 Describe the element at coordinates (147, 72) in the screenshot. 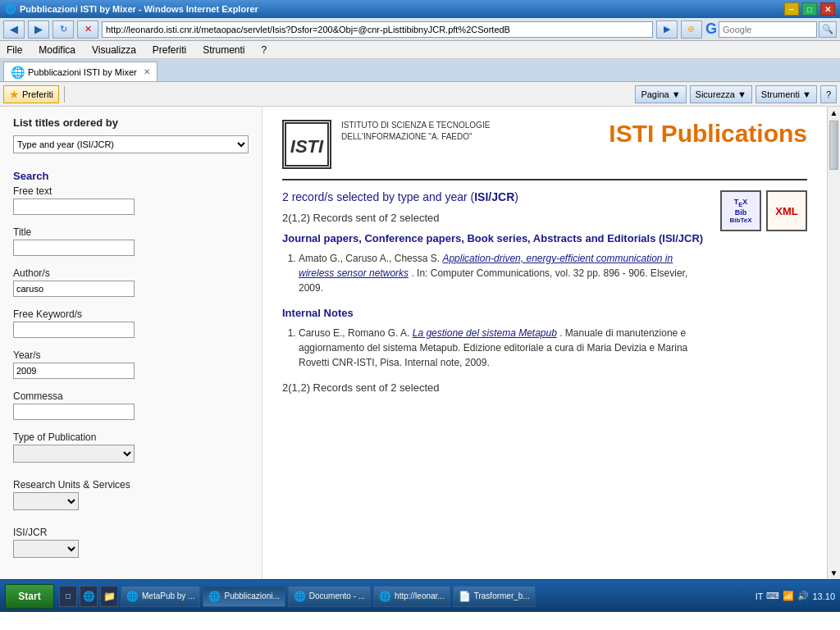

I see `tab-close-icon: ✕` at that location.